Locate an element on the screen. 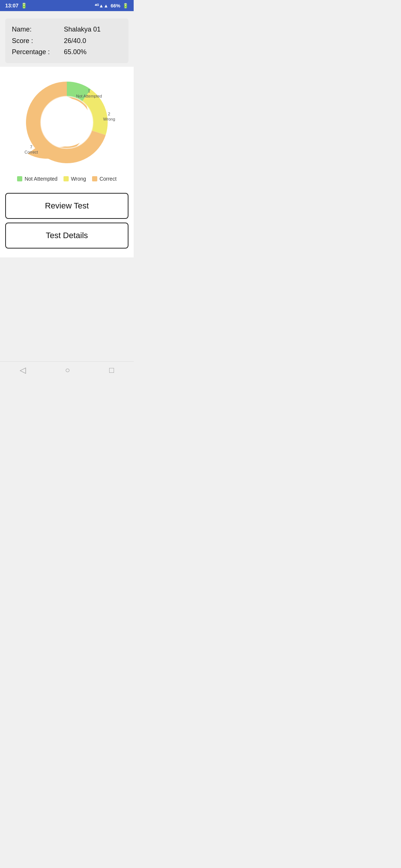  time: 13:07 is located at coordinates (12, 6).